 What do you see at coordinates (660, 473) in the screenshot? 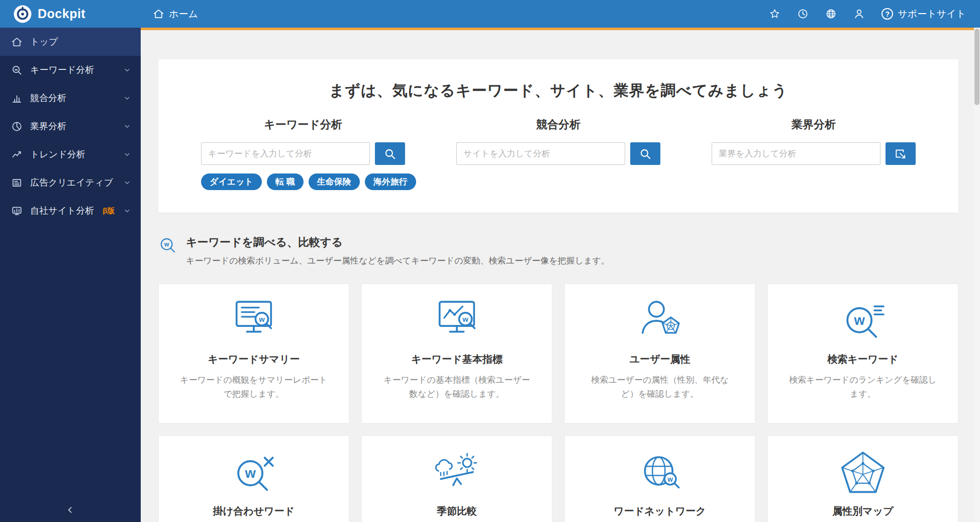
I see `word-network-icon` at bounding box center [660, 473].